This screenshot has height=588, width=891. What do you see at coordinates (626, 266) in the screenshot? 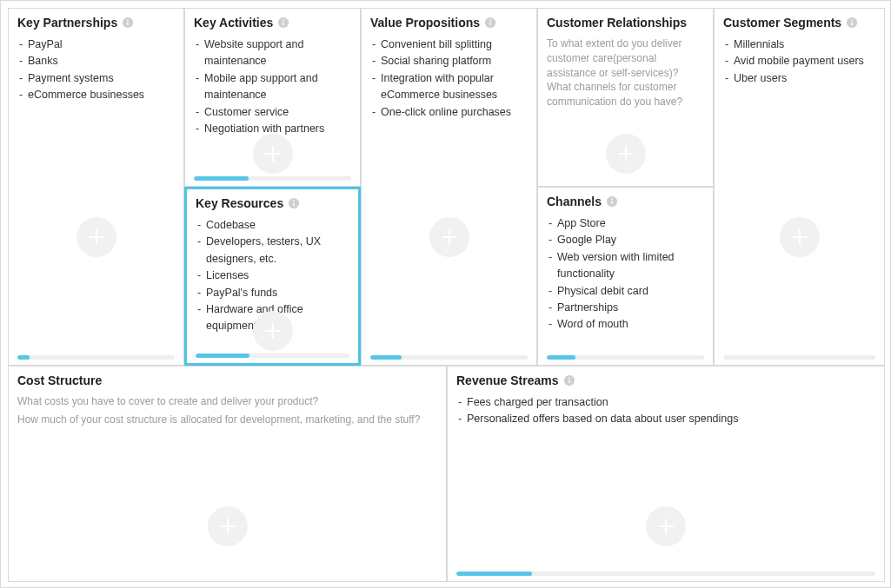
I see `list-item: Web version with limited functionality` at bounding box center [626, 266].